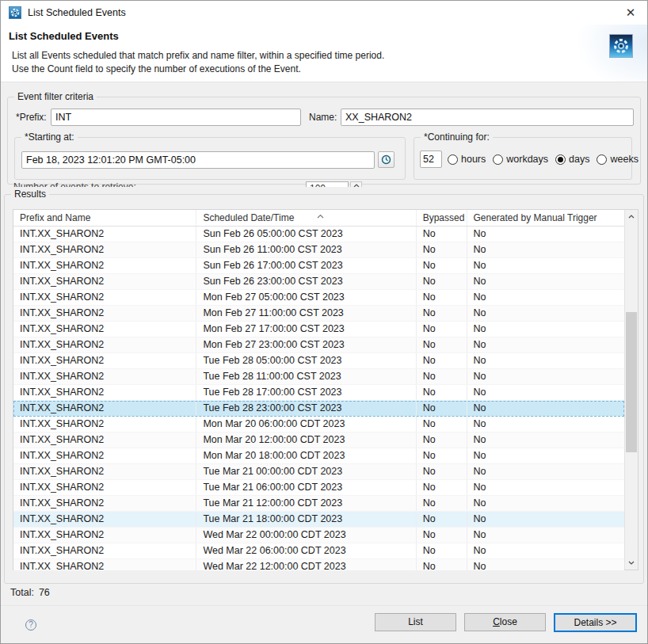 Image resolution: width=648 pixels, height=644 pixels. Describe the element at coordinates (318, 250) in the screenshot. I see `table-row: INT.XX_SHARON2Sun Feb 26 11:00:00 CST 20…` at that location.